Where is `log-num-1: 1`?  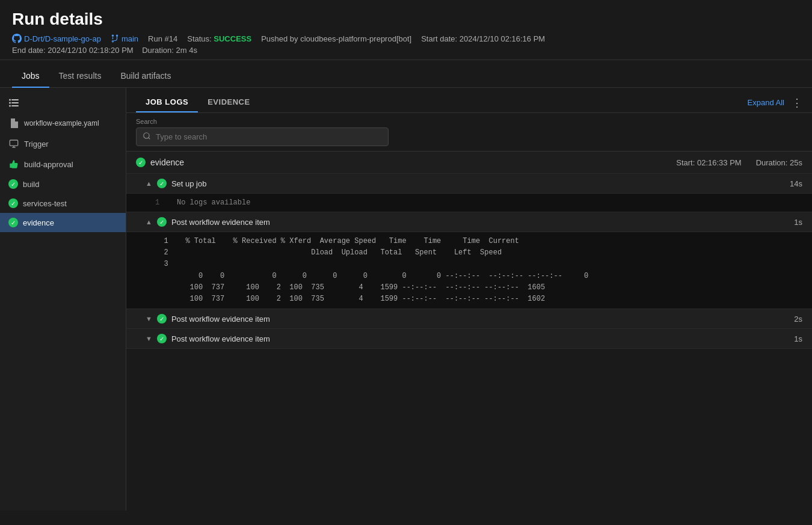 log-num-1: 1 is located at coordinates (161, 203).